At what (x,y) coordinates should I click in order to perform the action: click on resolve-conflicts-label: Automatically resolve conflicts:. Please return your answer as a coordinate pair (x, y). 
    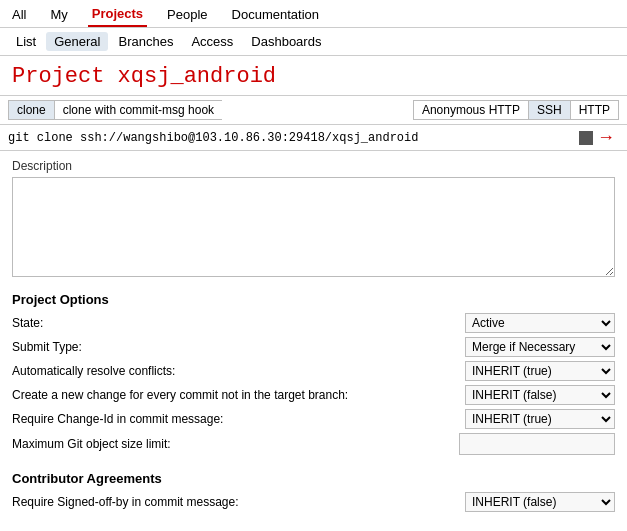
    Looking at the image, I should click on (234, 371).